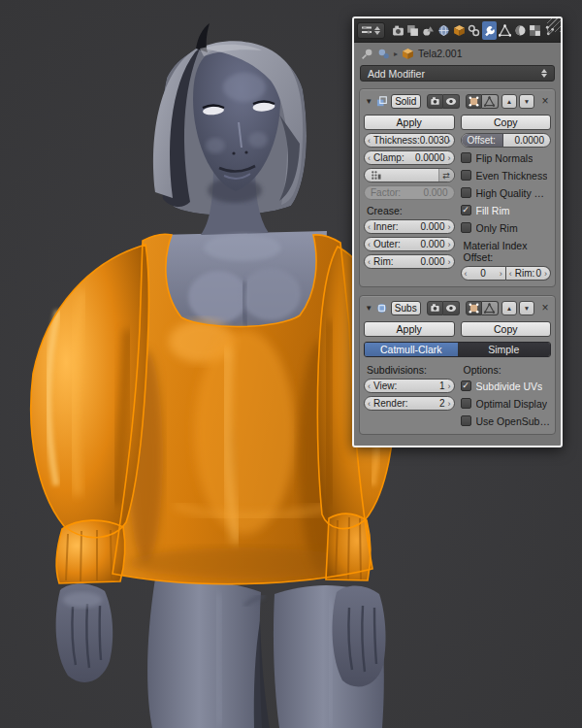 The height and width of the screenshot is (728, 582). What do you see at coordinates (440, 53) in the screenshot?
I see `breadcrumb-object-name: Tela2.001` at bounding box center [440, 53].